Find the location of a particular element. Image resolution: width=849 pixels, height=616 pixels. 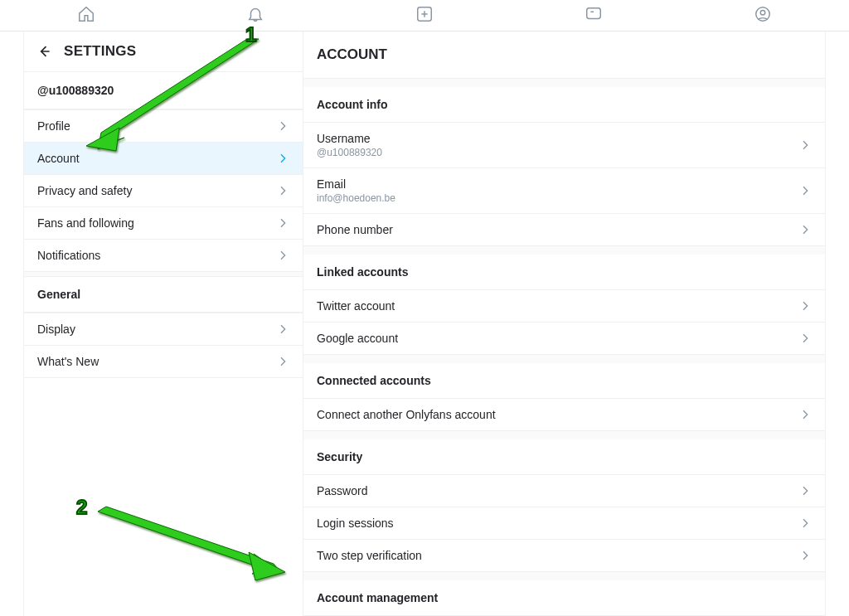

group-connected-accounts: Connected accounts is located at coordinates (564, 381).